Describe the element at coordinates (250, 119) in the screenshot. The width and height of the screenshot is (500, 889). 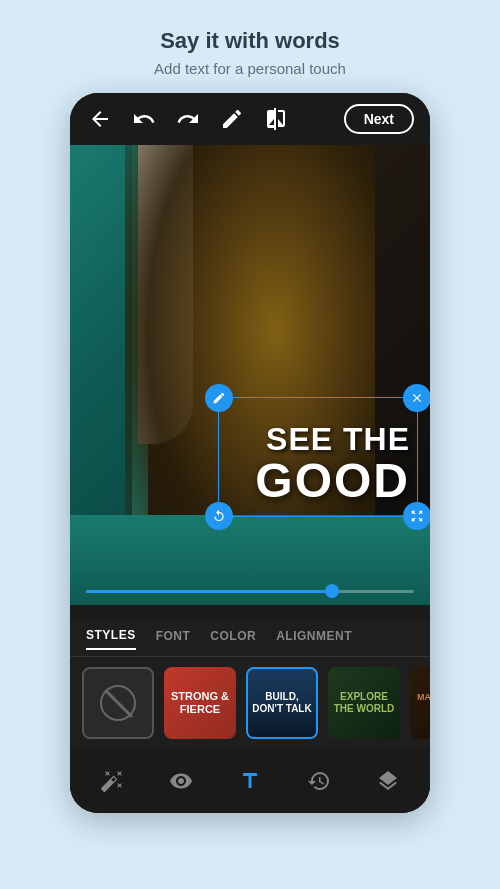
I see `toolbar: Next` at that location.